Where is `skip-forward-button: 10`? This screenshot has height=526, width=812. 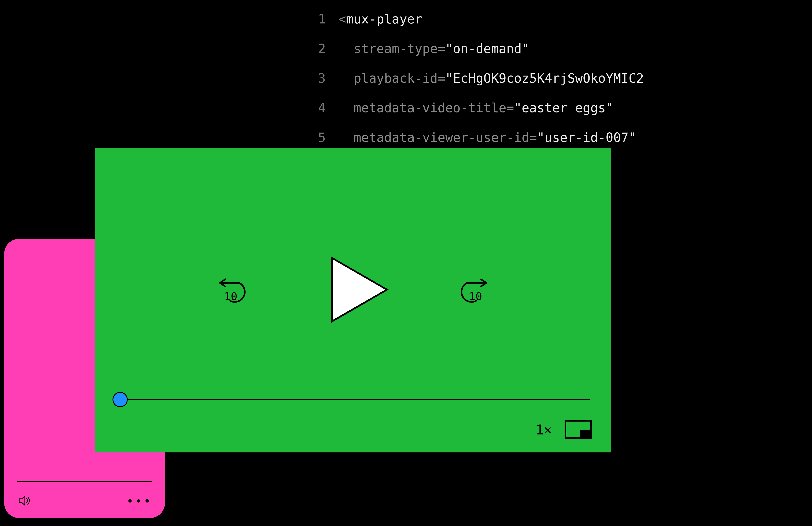
skip-forward-button: 10 is located at coordinates (472, 290).